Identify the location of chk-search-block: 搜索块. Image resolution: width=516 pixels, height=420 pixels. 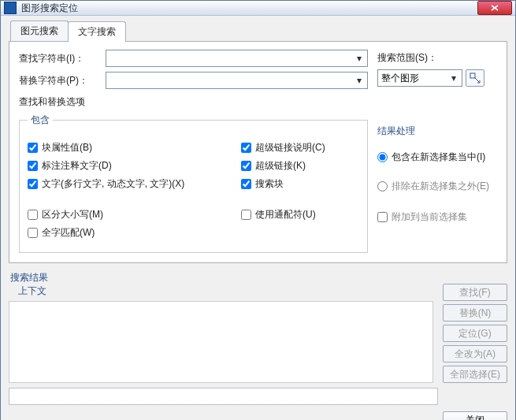
(300, 184).